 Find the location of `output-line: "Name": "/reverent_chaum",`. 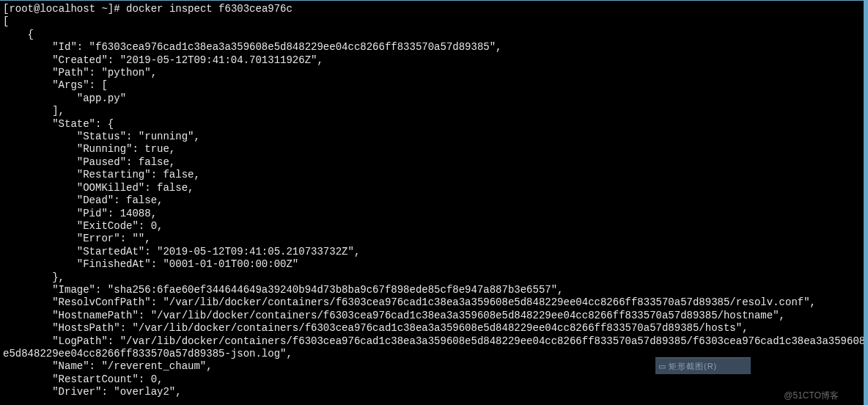

output-line: "Name": "/reverent_chaum", is located at coordinates (108, 366).